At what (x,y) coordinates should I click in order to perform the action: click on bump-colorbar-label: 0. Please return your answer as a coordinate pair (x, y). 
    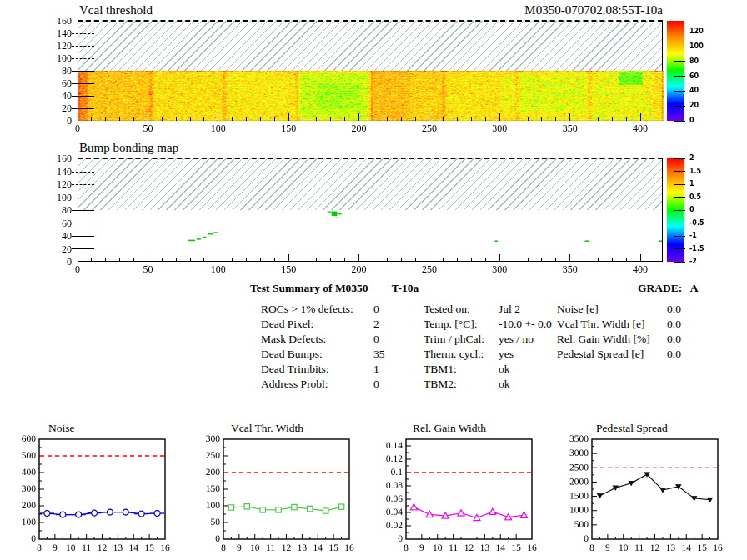
    Looking at the image, I should click on (692, 210).